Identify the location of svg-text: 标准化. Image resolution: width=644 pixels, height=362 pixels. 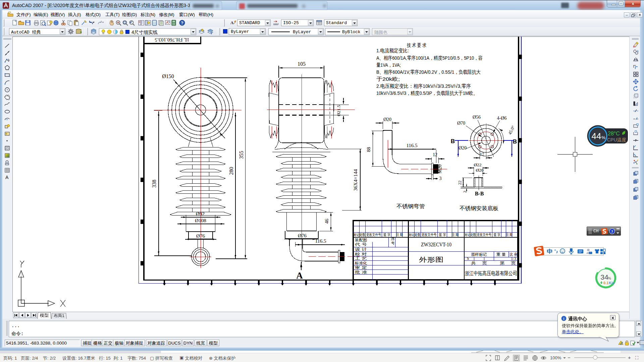
(361, 263).